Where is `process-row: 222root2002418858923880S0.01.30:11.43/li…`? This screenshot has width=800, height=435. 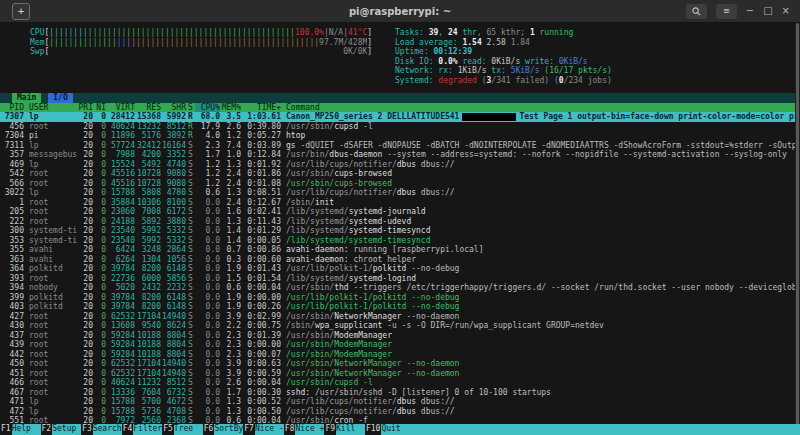
process-row: 222root2002418858923880S0.01.30:11.43/li… is located at coordinates (398, 222).